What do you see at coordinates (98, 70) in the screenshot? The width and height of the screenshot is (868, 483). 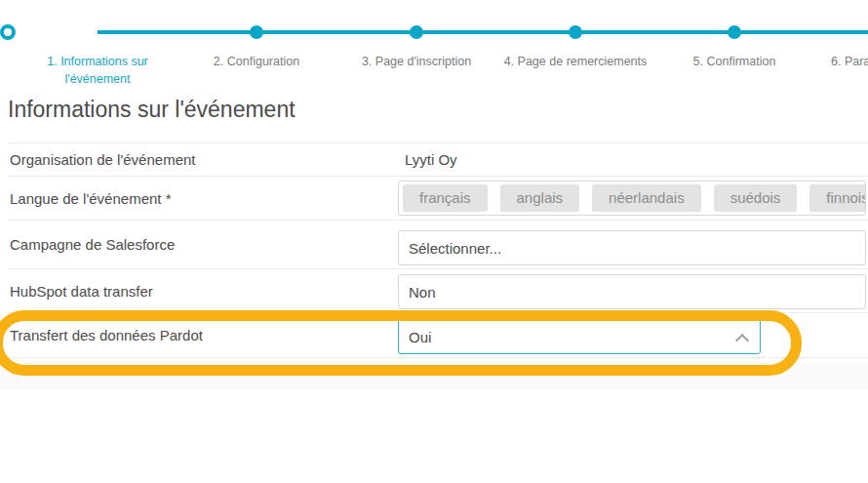 I see `step-1-label: 1. Informations sur l'événement` at bounding box center [98, 70].